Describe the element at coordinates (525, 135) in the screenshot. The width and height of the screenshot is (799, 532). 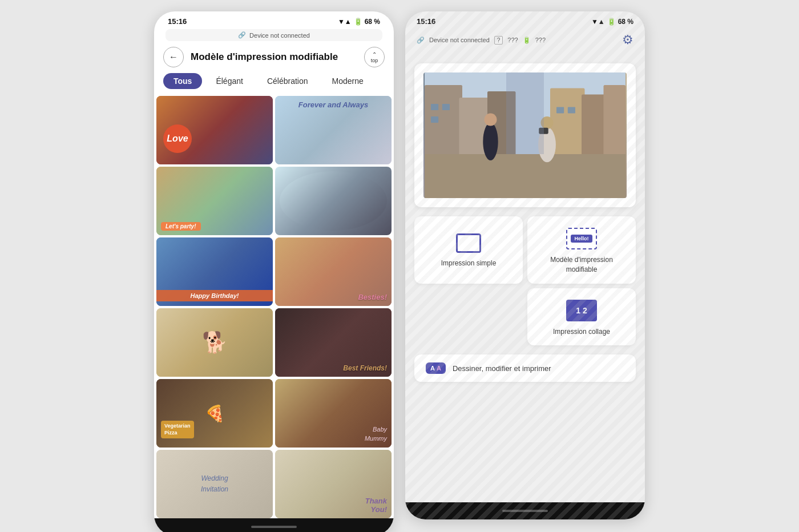
I see `photo-preview-image` at that location.